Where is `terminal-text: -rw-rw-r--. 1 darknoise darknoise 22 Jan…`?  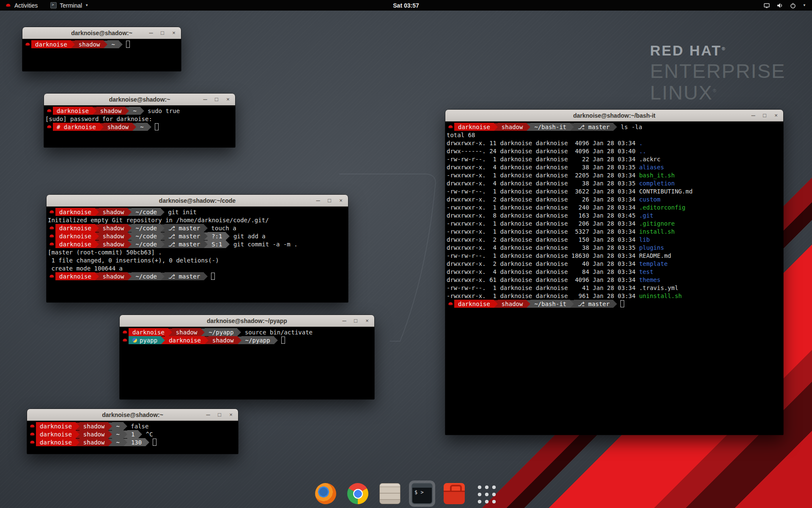
terminal-text: -rw-rw-r--. 1 darknoise darknoise 22 Jan… is located at coordinates (543, 159).